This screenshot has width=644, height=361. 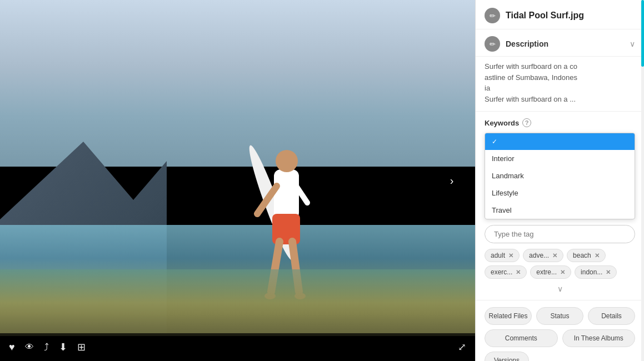 What do you see at coordinates (543, 255) in the screenshot?
I see `tag-adve: adve... ✕` at bounding box center [543, 255].